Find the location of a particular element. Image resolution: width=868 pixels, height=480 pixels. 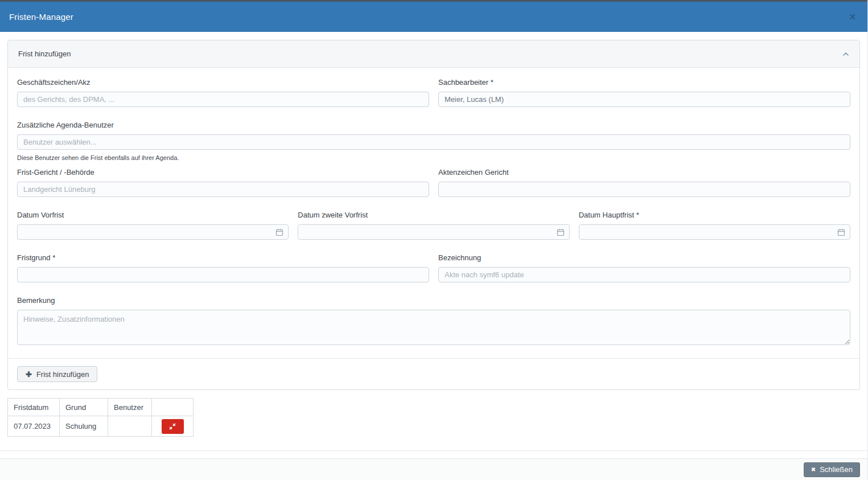

form-row-6: Bemerkung is located at coordinates (434, 321).